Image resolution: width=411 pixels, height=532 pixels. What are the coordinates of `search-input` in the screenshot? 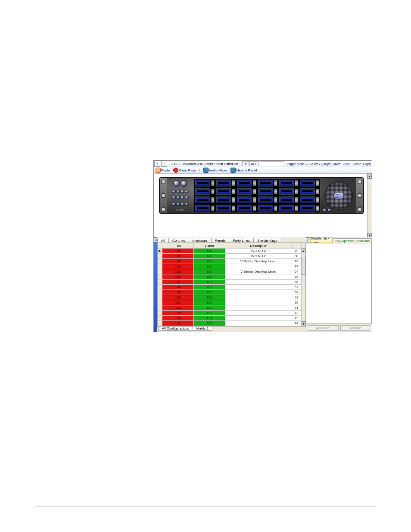 It's located at (272, 164).